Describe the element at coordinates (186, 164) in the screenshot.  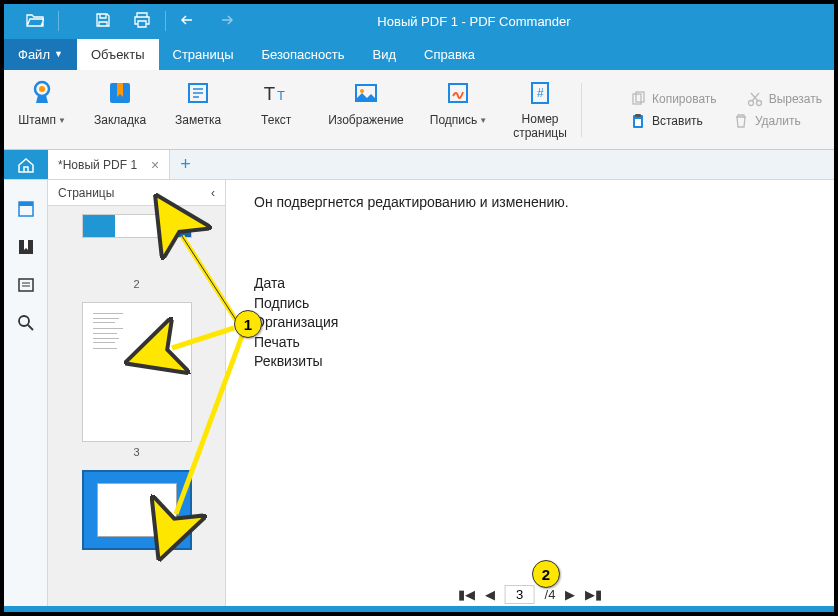
I see `add-tab-button: +` at that location.